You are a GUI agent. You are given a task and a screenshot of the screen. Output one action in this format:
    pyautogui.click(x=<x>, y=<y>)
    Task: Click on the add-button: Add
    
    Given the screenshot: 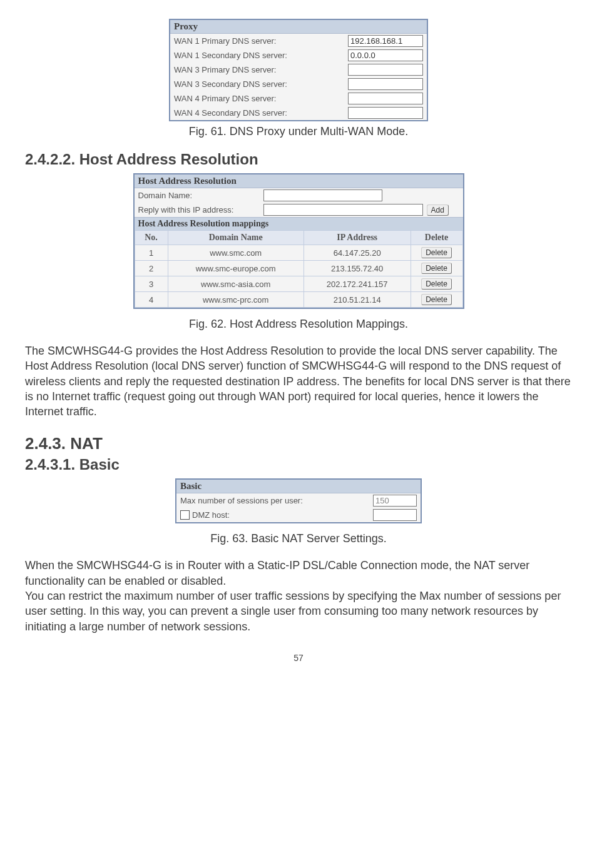 What is the action you would take?
    pyautogui.click(x=438, y=210)
    